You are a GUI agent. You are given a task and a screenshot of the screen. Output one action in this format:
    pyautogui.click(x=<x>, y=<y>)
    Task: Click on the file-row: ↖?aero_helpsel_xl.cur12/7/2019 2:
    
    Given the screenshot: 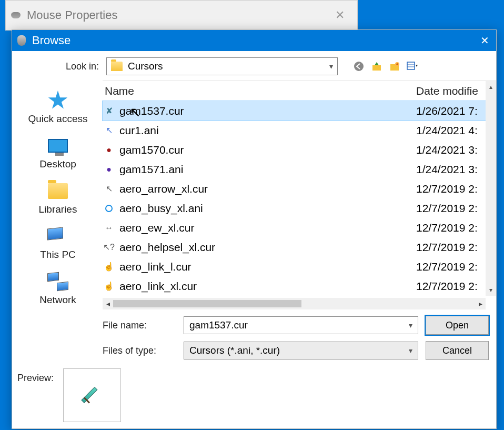 What is the action you would take?
    pyautogui.click(x=294, y=247)
    